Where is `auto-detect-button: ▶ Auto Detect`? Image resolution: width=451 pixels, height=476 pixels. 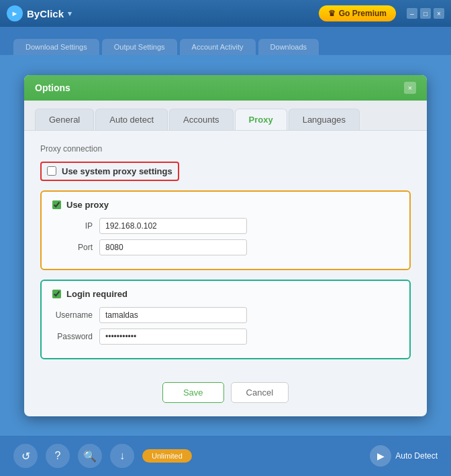
auto-detect-button: ▶ Auto Detect is located at coordinates (404, 456).